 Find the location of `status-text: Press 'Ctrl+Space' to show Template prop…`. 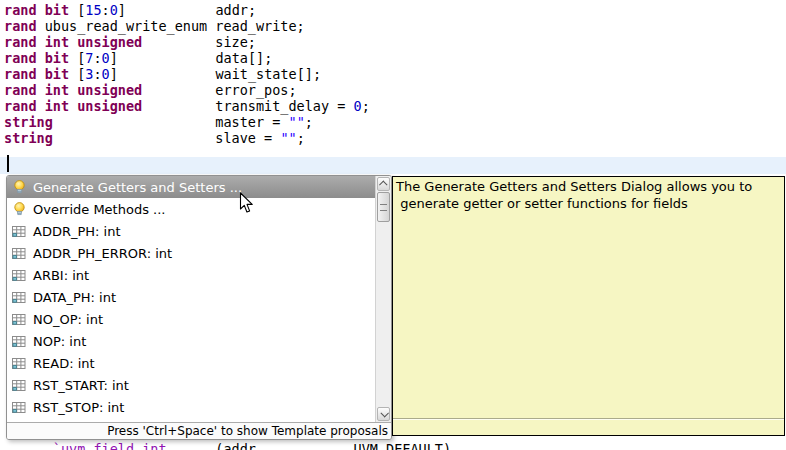

status-text: Press 'Ctrl+Space' to show Template prop… is located at coordinates (248, 431).